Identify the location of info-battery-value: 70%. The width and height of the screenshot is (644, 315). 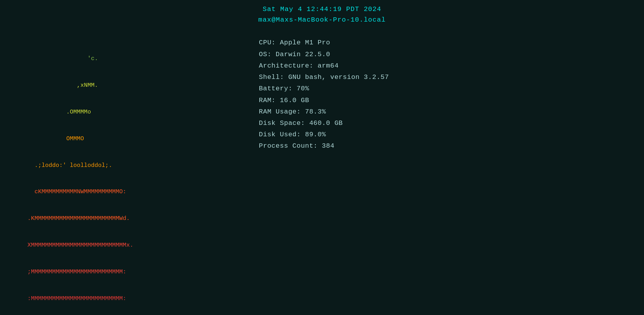
(303, 89).